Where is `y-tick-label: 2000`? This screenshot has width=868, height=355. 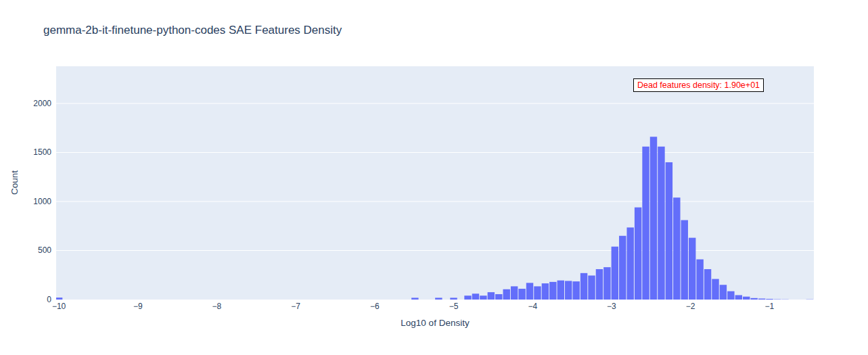 y-tick-label: 2000 is located at coordinates (42, 103).